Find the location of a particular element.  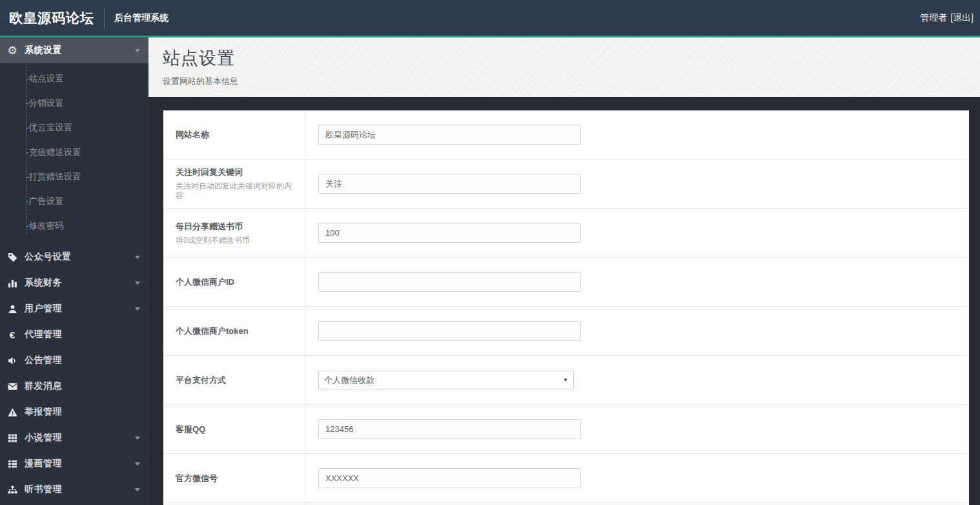

sidebar-subitem-reward-bonus-settings: 打赏赠送设置 is located at coordinates (74, 177).